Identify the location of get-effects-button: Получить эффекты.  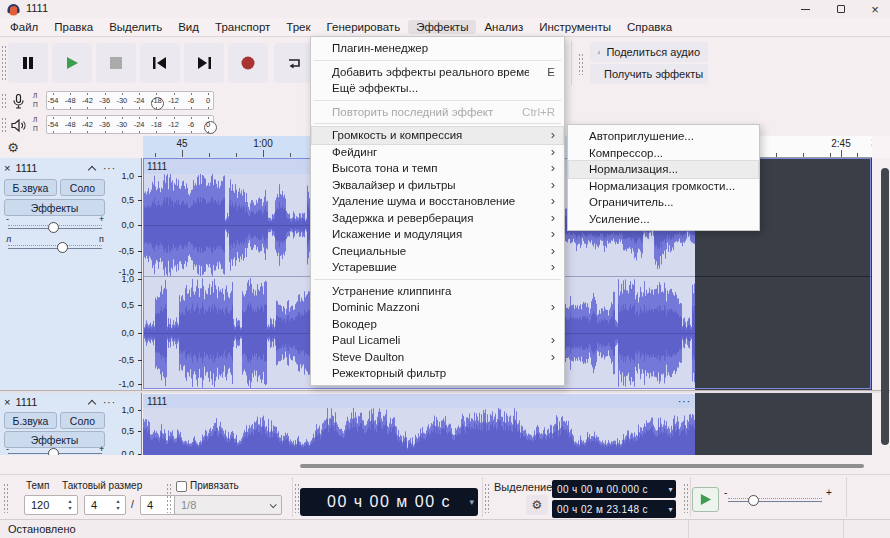
(649, 74).